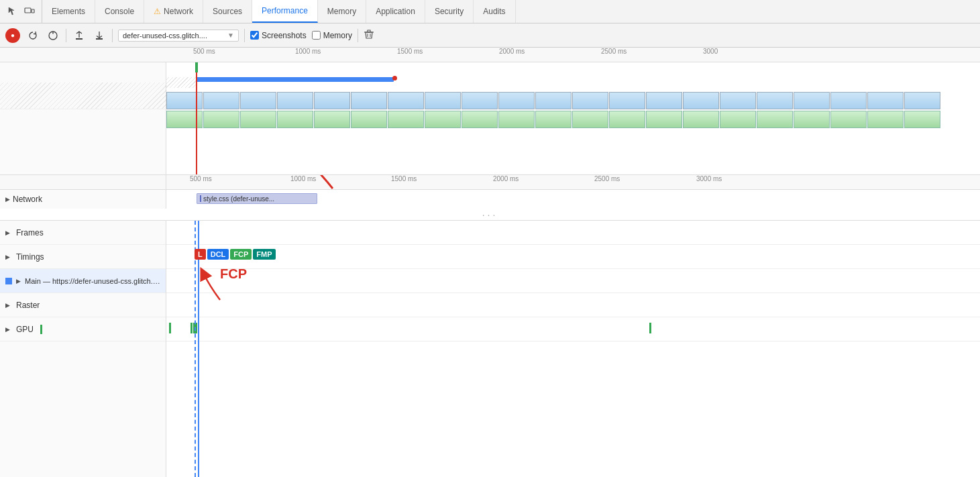  What do you see at coordinates (83, 233) in the screenshot?
I see `track-row-frames: ▶ Frames` at bounding box center [83, 233].